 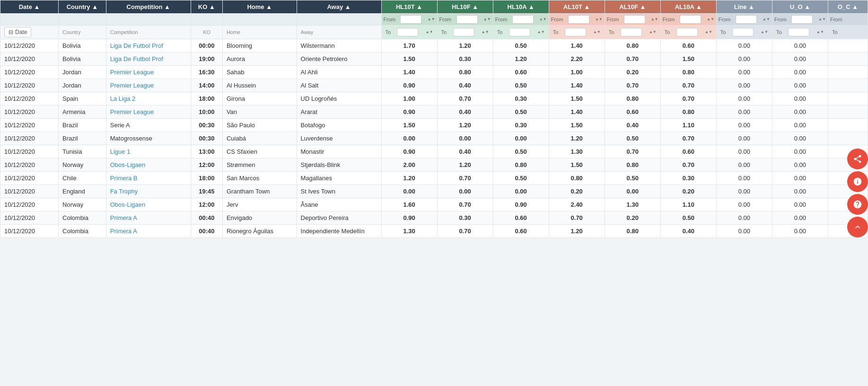 What do you see at coordinates (465, 231) in the screenshot?
I see `cell-hl10f: 0.70` at bounding box center [465, 231].